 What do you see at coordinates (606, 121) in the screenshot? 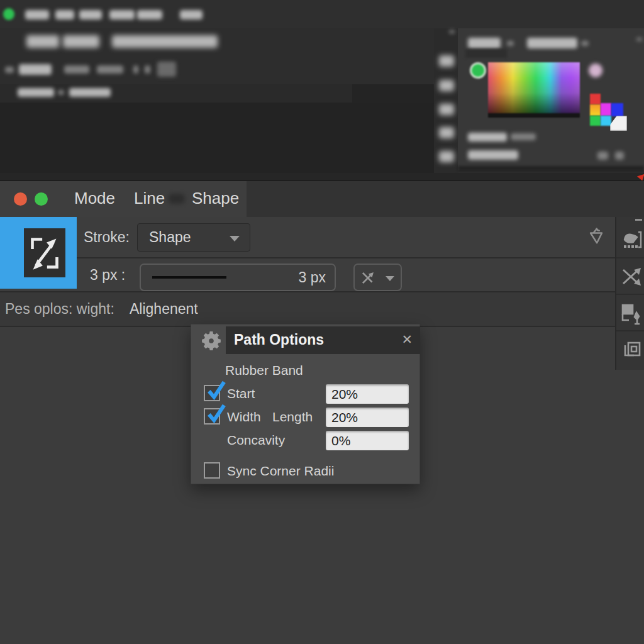
I see `swatch-cyan` at bounding box center [606, 121].